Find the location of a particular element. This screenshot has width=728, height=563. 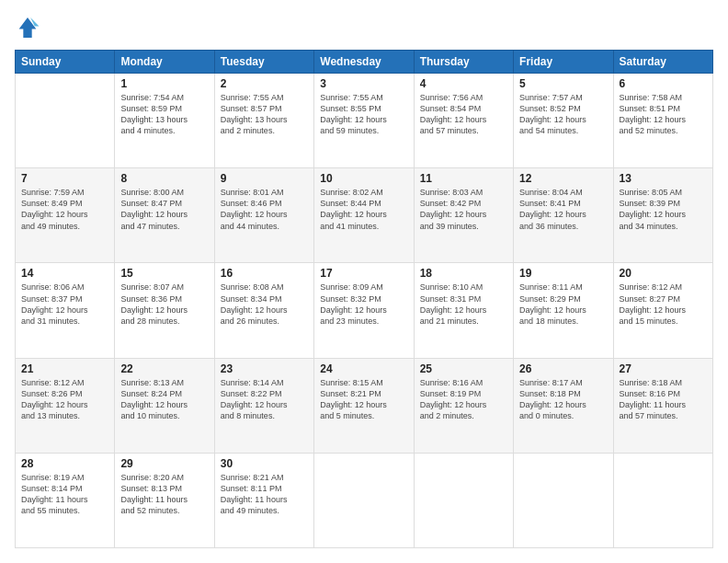

day-number: 17 is located at coordinates (364, 273).